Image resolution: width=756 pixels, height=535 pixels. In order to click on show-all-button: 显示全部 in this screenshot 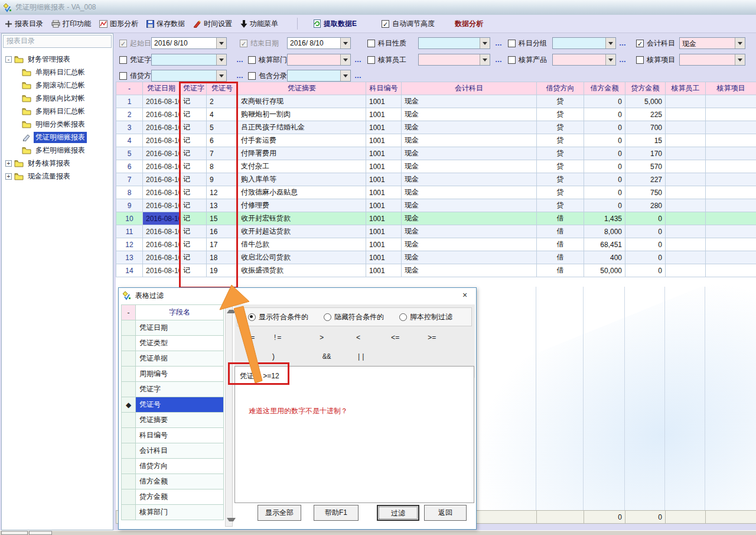, I will do `click(279, 513)`.